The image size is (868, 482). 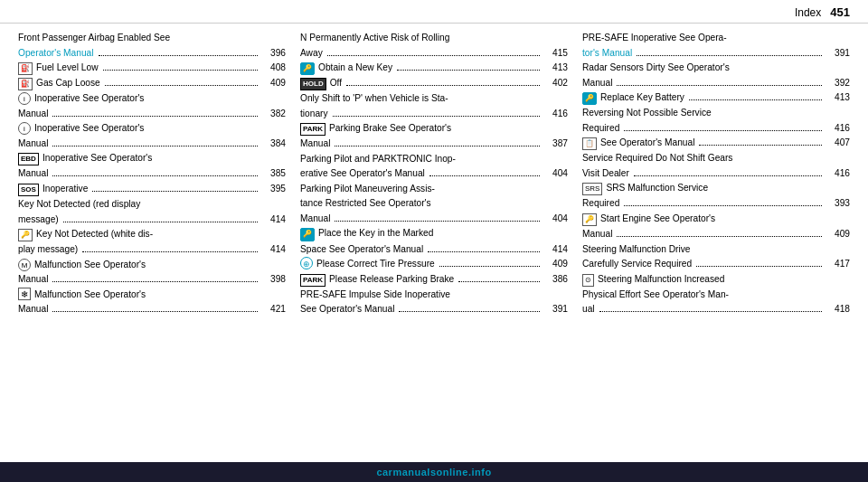 What do you see at coordinates (152, 38) in the screenshot?
I see `entry-front-passenger: Front Passenger Airbag Enabled See` at bounding box center [152, 38].